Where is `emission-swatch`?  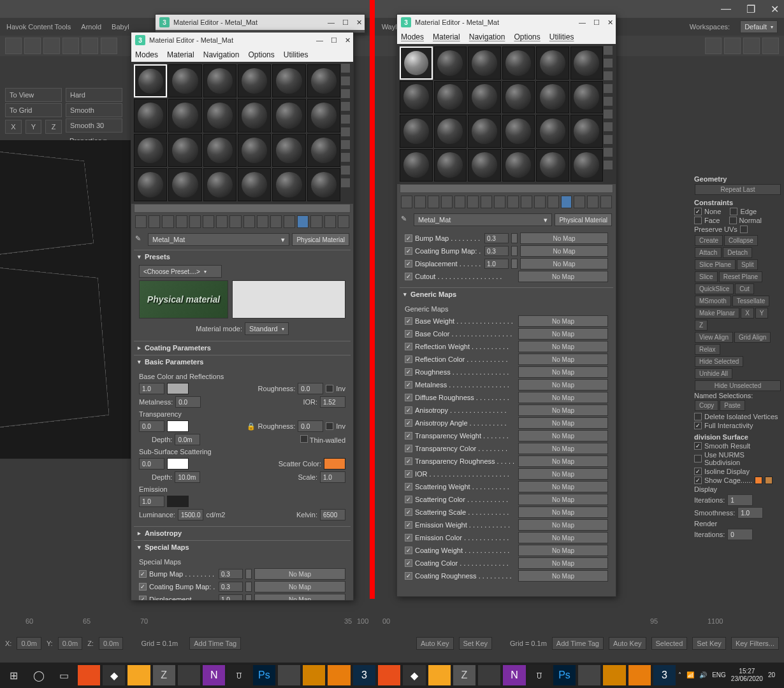 emission-swatch is located at coordinates (178, 501).